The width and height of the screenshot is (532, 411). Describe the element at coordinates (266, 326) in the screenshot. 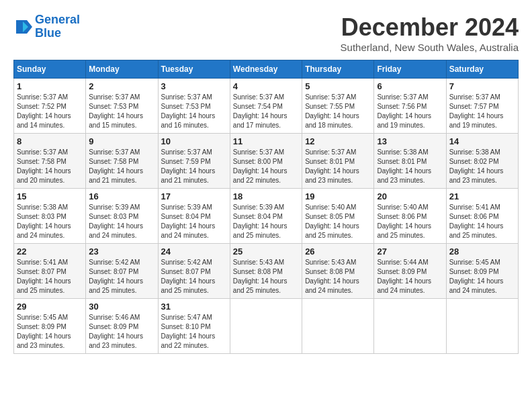

I see `week-row-5: 29Sunrise: 5:45 AM Sunset: 8:09 PM Dayli…` at that location.